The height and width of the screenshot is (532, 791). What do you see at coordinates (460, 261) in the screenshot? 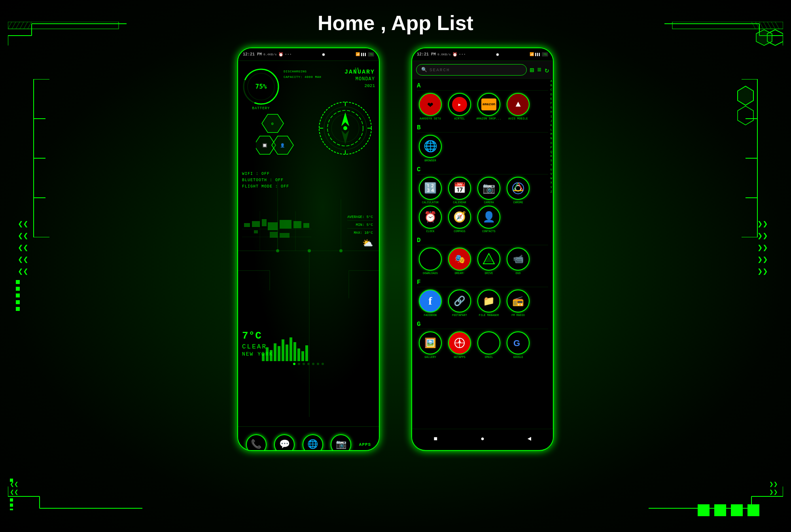
I see `app-dream: 🎭 DREAM!` at bounding box center [460, 261].